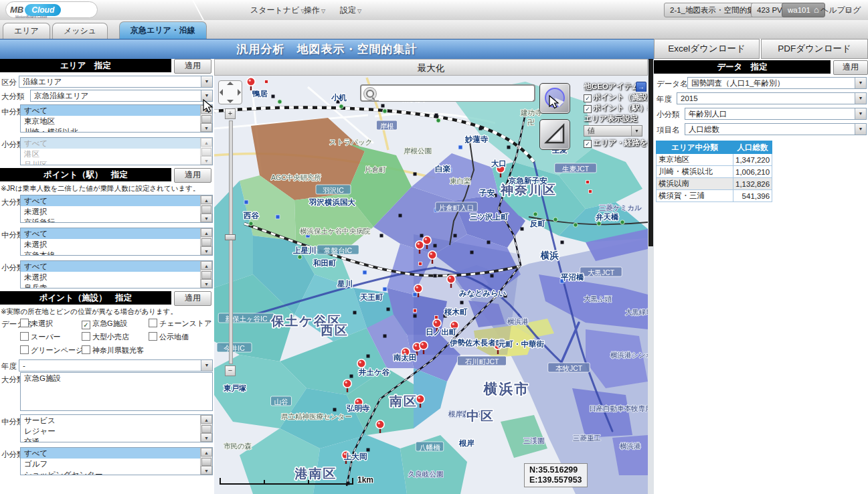  Describe the element at coordinates (111, 129) in the screenshot. I see `list-item: 川崎・横浜以北` at that location.